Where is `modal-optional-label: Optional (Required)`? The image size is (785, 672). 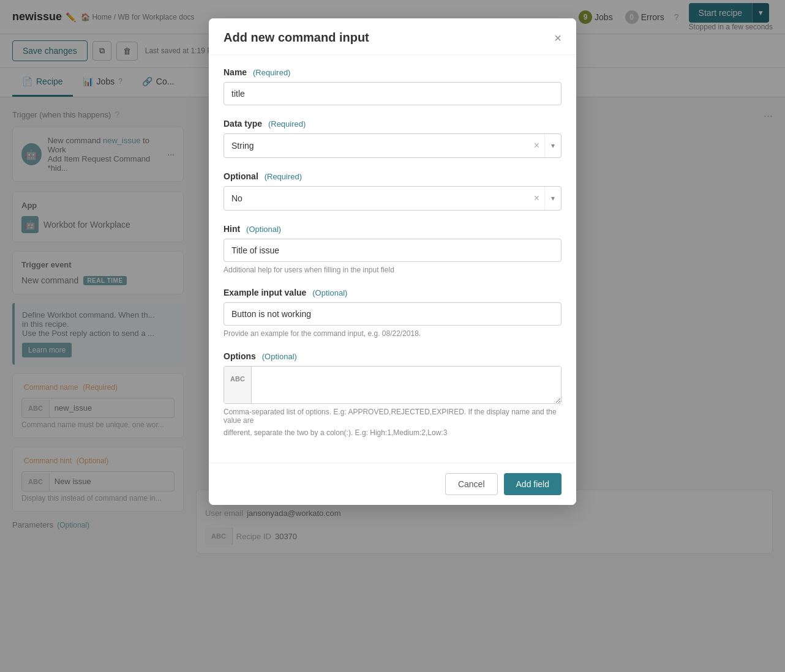 modal-optional-label: Optional (Required) is located at coordinates (392, 176).